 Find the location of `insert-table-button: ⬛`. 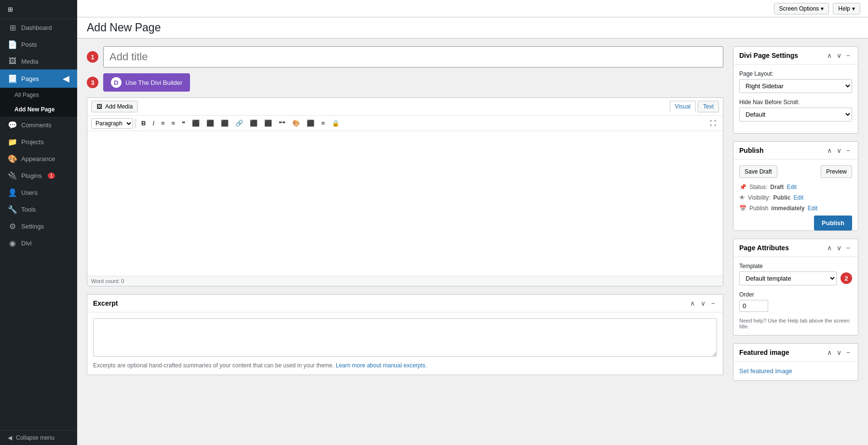

insert-table-button: ⬛ is located at coordinates (254, 123).